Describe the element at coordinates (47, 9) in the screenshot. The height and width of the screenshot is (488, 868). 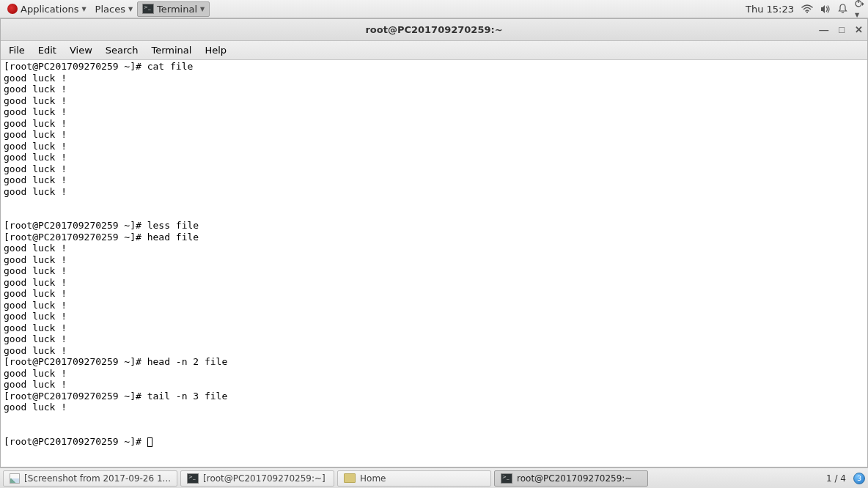
I see `applications-menu: Applications ▼` at that location.